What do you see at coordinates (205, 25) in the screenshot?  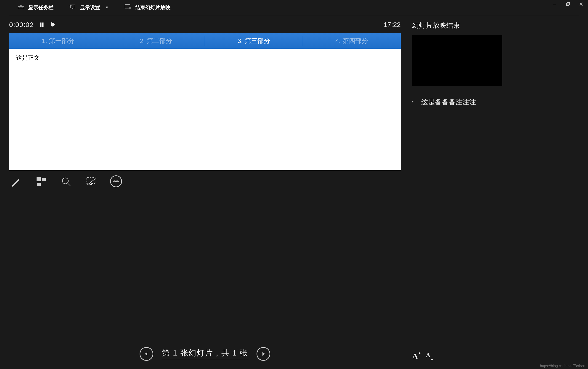 I see `timer-row: 0:00:02 17:22` at bounding box center [205, 25].